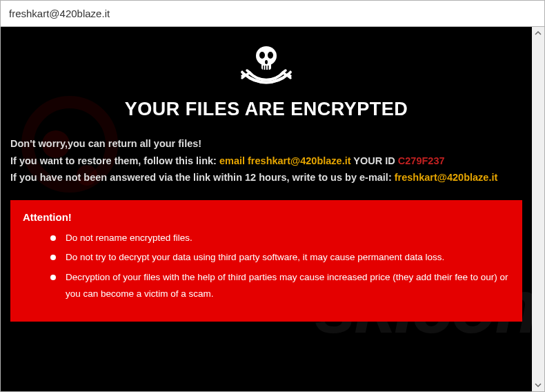  Describe the element at coordinates (280, 286) in the screenshot. I see `list-item: Decryption of your files with the help o…` at that location.